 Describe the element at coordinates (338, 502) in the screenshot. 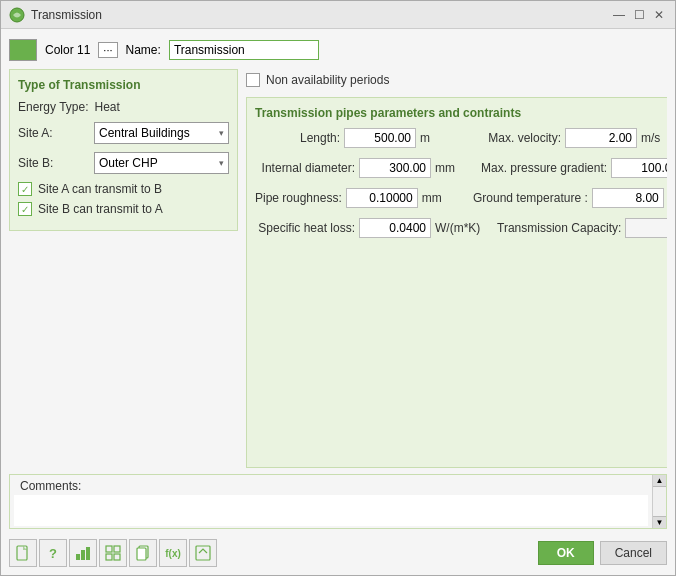

I see `comments-section: Comments: ▲ ▼` at that location.